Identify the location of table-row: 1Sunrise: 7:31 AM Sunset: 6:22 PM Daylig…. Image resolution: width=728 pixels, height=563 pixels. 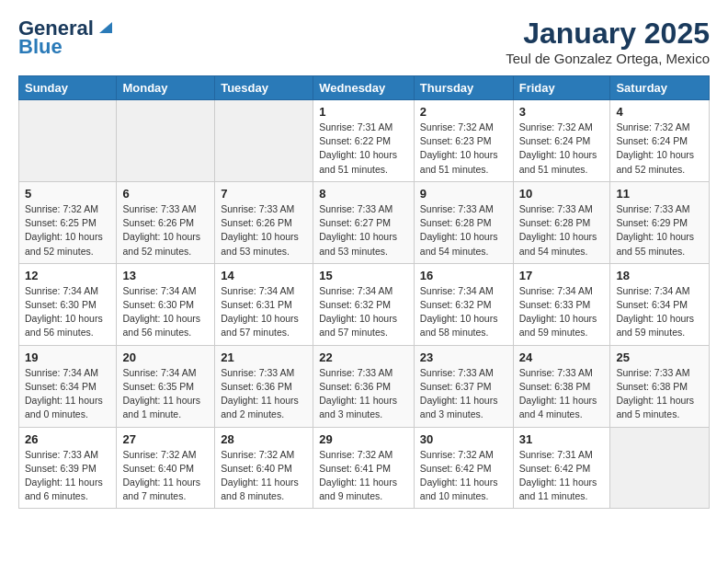
(364, 142).